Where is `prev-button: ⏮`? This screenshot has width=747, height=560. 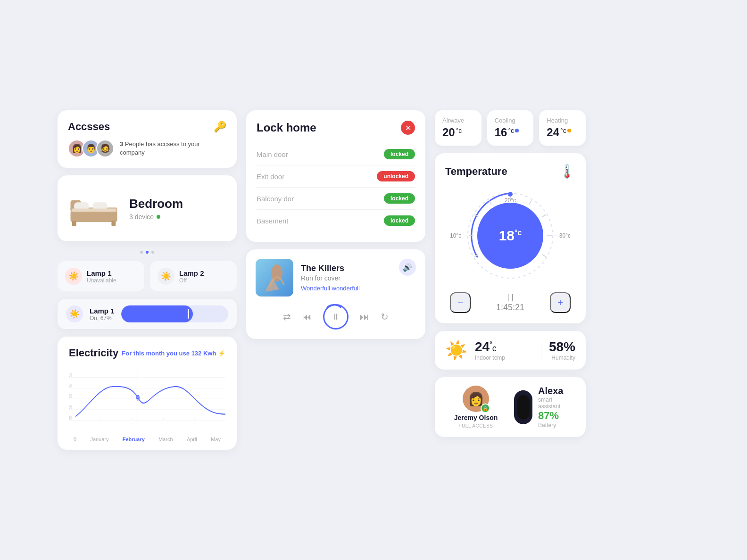
prev-button: ⏮ is located at coordinates (307, 317).